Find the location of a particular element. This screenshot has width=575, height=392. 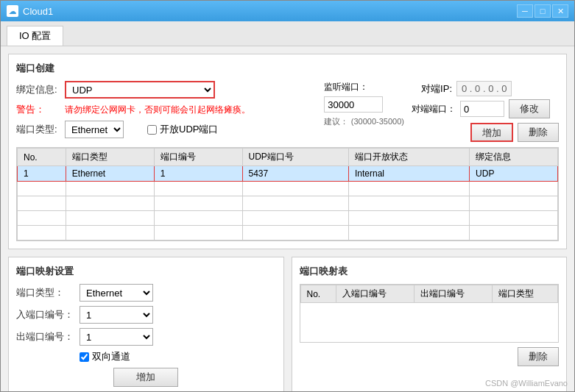

mapping-col-out-port: 出端口编号 is located at coordinates (454, 294).